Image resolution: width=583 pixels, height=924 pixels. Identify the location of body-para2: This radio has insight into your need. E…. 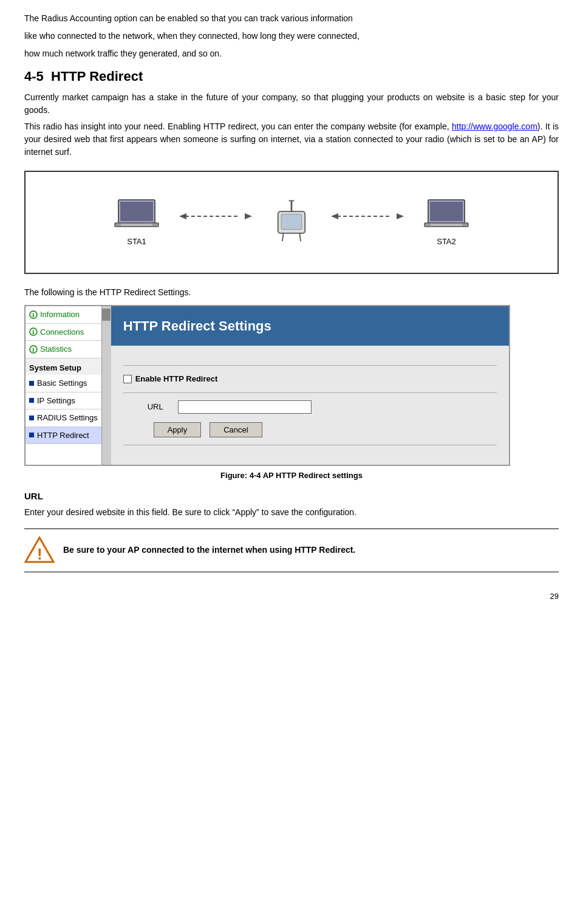
(292, 140).